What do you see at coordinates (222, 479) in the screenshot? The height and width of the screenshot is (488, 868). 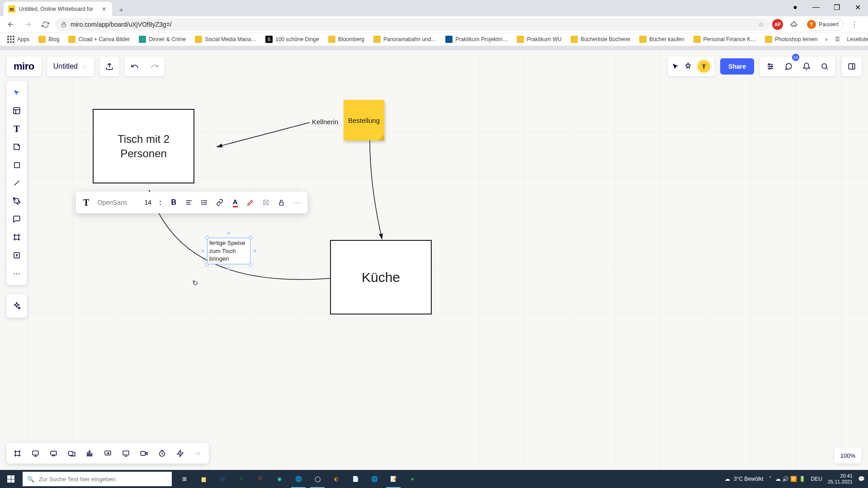 I see `word-icon: W` at bounding box center [222, 479].